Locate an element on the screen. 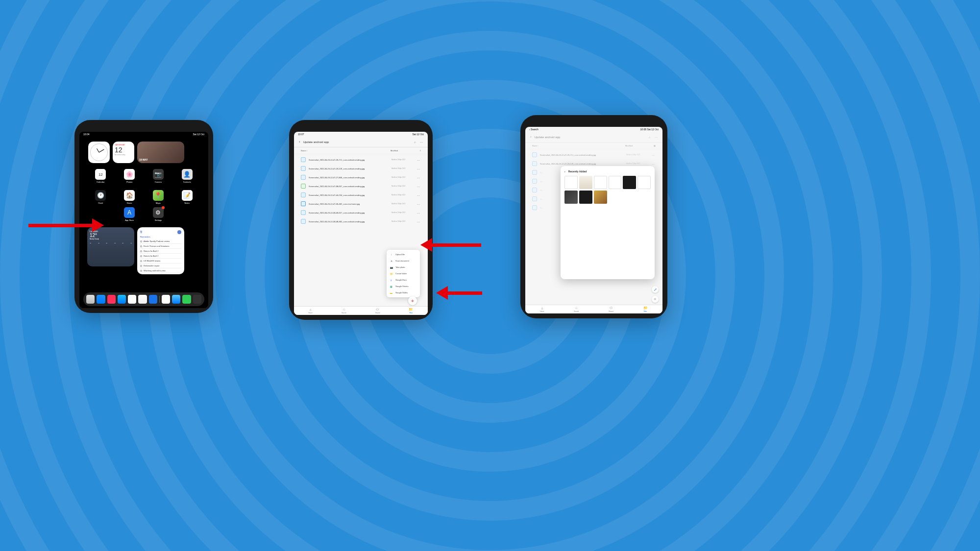 This screenshot has height=551, width=980. calendar-widget: SATURDAY 12 No events today is located at coordinates (123, 152).